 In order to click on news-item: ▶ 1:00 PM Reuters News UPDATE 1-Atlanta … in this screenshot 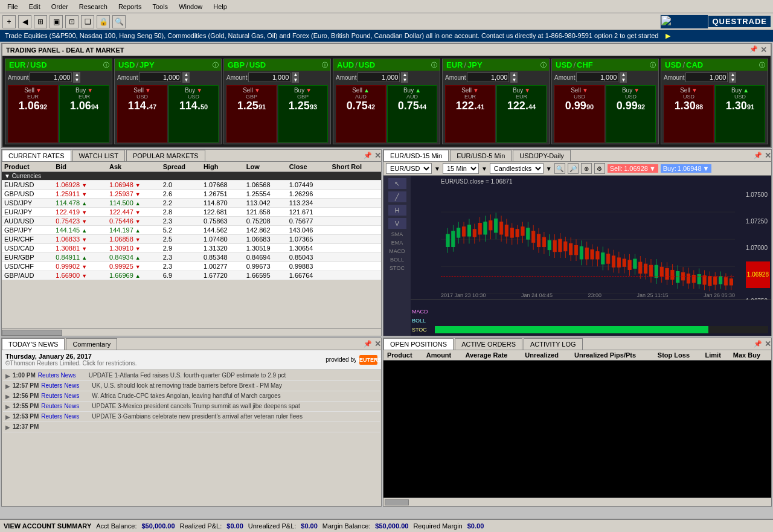, I will do `click(191, 376)`.